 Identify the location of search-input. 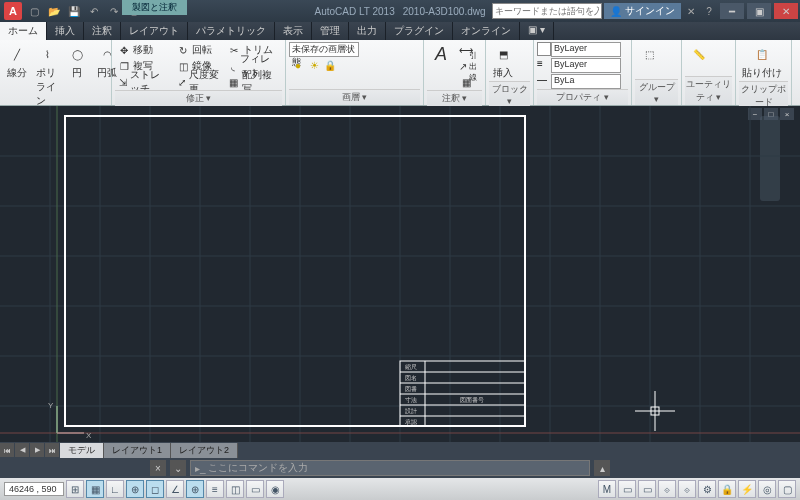
(547, 11).